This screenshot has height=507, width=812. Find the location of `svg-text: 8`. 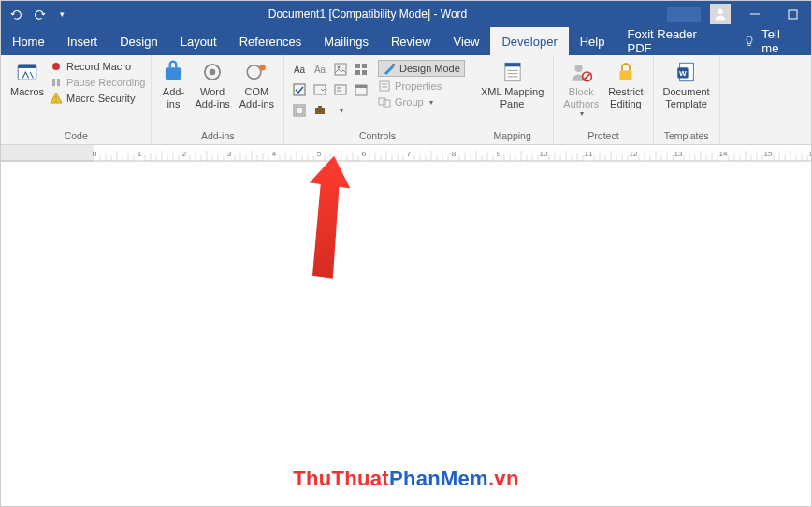

svg-text: 8 is located at coordinates (455, 153).